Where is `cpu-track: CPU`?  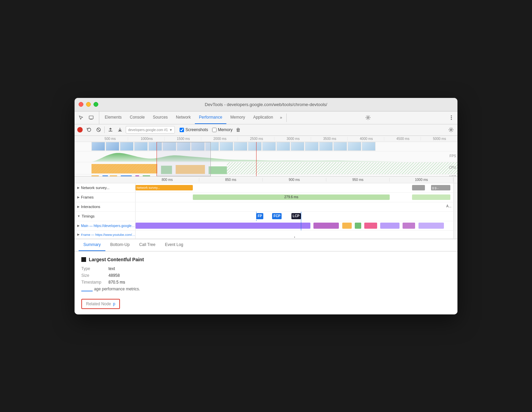
cpu-track: CPU is located at coordinates (266, 168).